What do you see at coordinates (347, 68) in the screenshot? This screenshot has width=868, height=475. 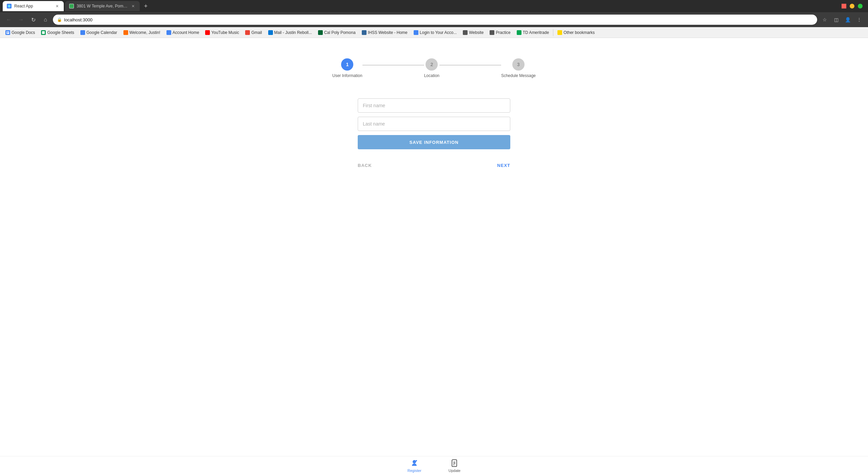 I see `step-user-information: 1 User Information` at bounding box center [347, 68].